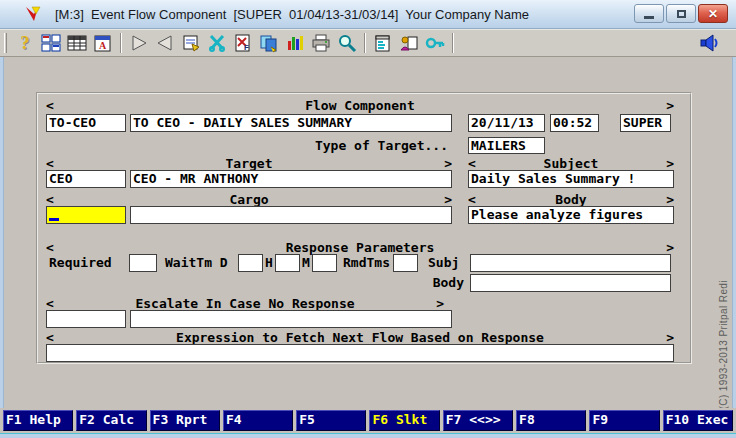 The height and width of the screenshot is (438, 736). What do you see at coordinates (258, 420) in the screenshot?
I see `f4-button: F4` at bounding box center [258, 420].